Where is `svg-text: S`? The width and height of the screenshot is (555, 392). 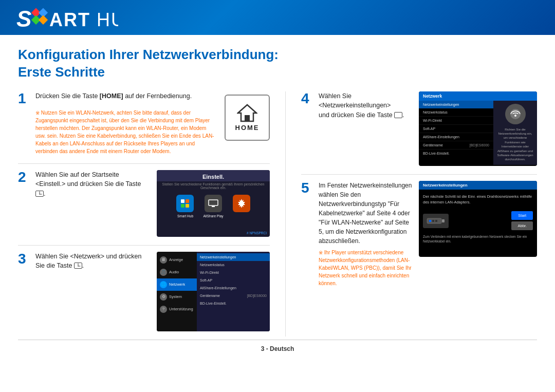 svg-text: S is located at coordinates (24, 18).